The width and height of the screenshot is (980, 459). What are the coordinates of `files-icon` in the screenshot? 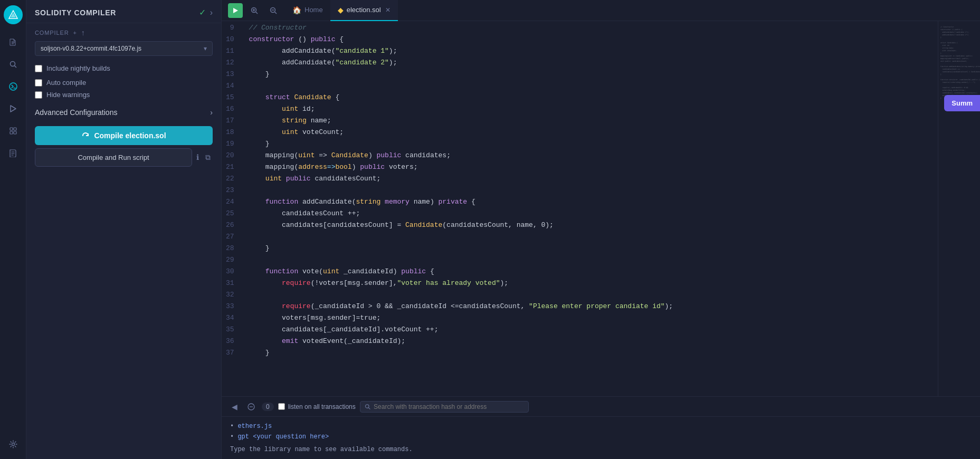 It's located at (13, 42).